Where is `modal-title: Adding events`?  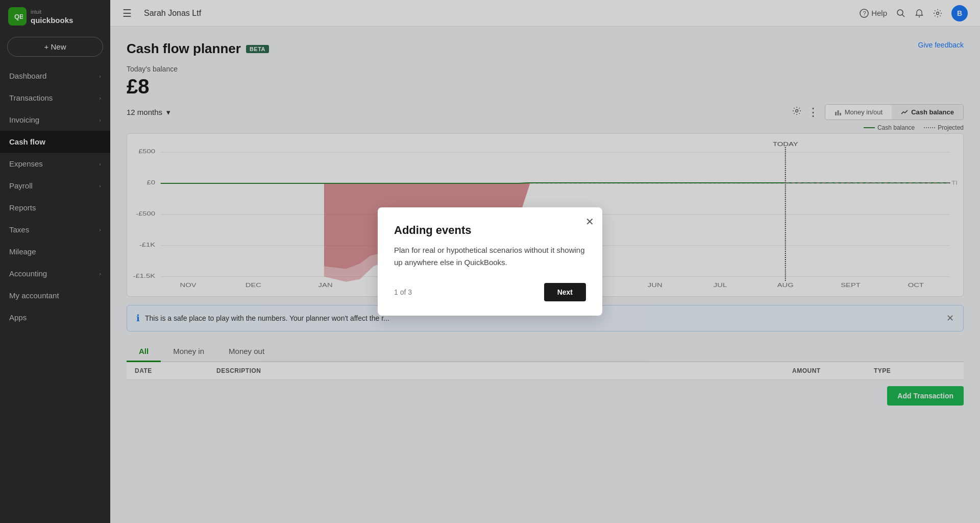
modal-title: Adding events is located at coordinates (490, 230).